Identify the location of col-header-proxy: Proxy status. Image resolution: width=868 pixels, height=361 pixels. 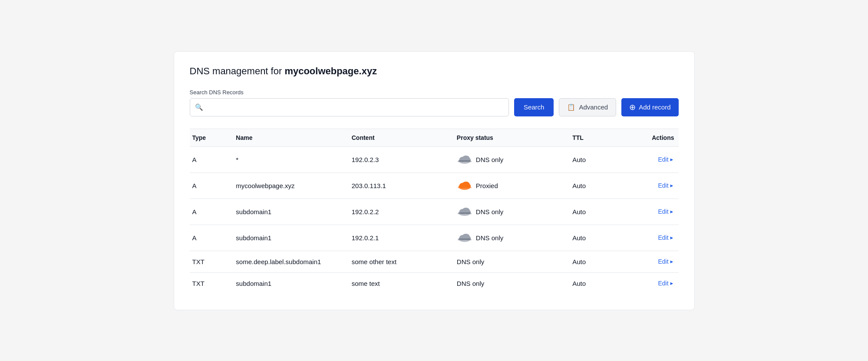
(510, 137).